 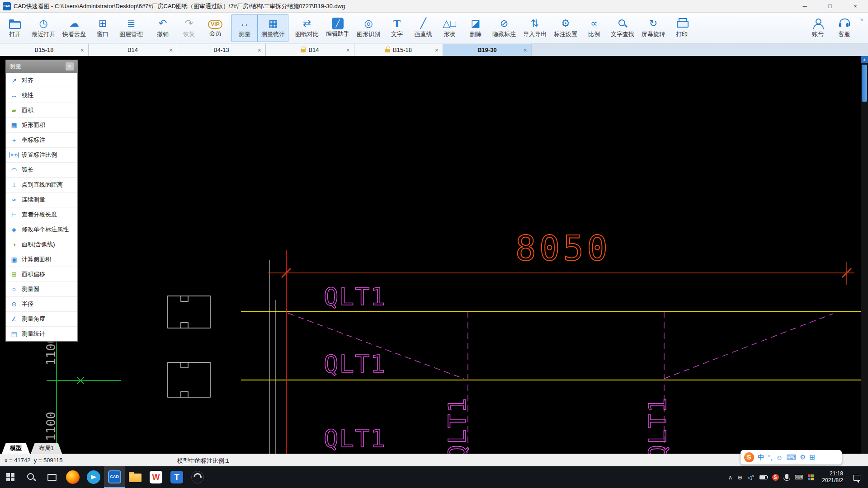 What do you see at coordinates (42, 200) in the screenshot?
I see `panel-item-continuous: ≈ 连续测量` at bounding box center [42, 200].